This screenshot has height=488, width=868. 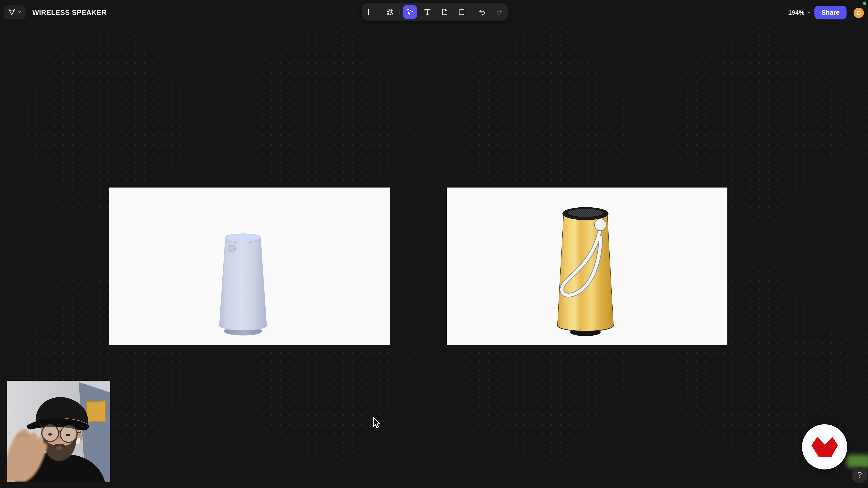 What do you see at coordinates (390, 12) in the screenshot?
I see `shapes-icon` at bounding box center [390, 12].